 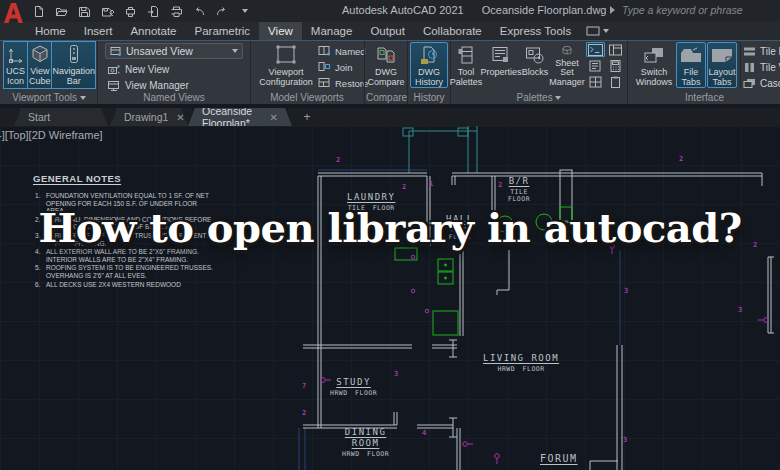 What do you see at coordinates (149, 117) in the screenshot?
I see `file-tab-drawing1: Drawing1 ✕` at bounding box center [149, 117].